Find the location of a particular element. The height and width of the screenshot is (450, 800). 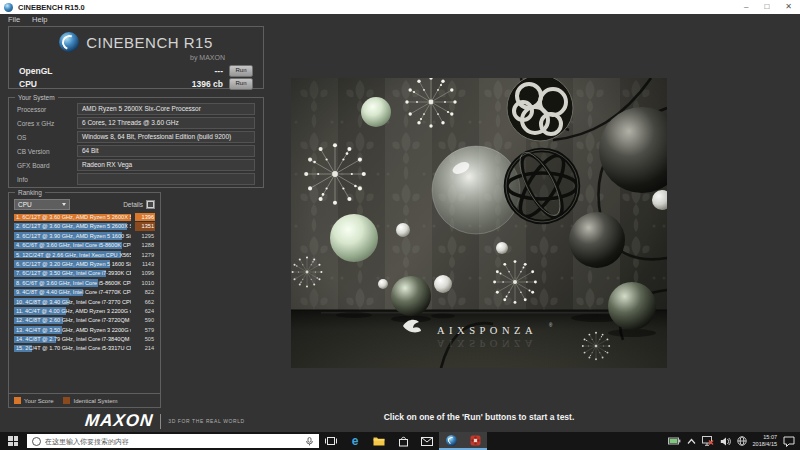

volume-icon is located at coordinates (726, 442).